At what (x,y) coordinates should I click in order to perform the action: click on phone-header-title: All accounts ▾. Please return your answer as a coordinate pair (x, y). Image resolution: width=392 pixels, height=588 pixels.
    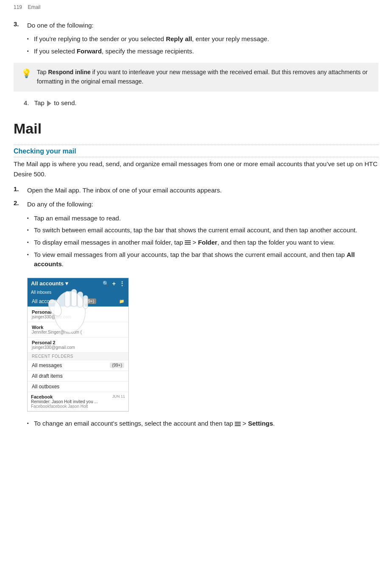
    Looking at the image, I should click on (50, 283).